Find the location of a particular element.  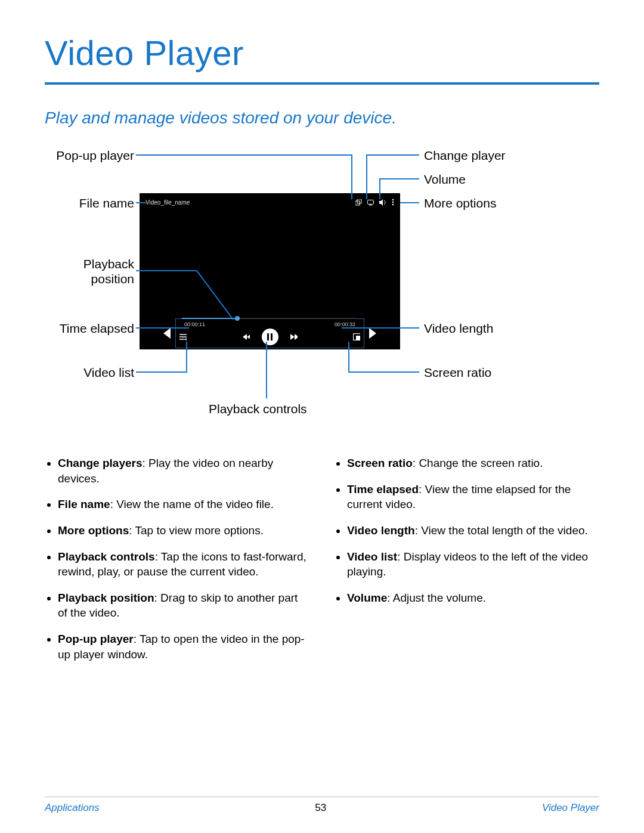

label-file-name: File name is located at coordinates (89, 203).